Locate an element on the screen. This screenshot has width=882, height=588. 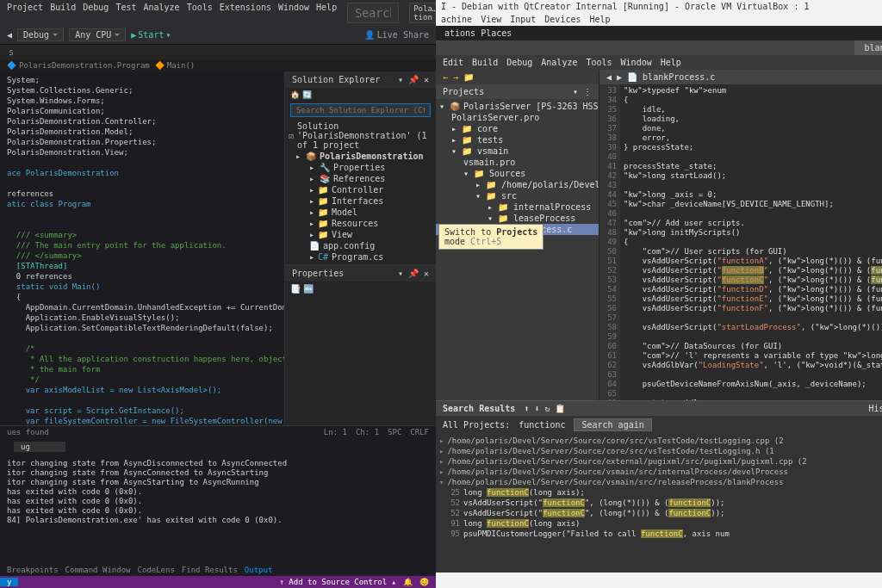
tab-codelens: CodeLens is located at coordinates (155, 570).